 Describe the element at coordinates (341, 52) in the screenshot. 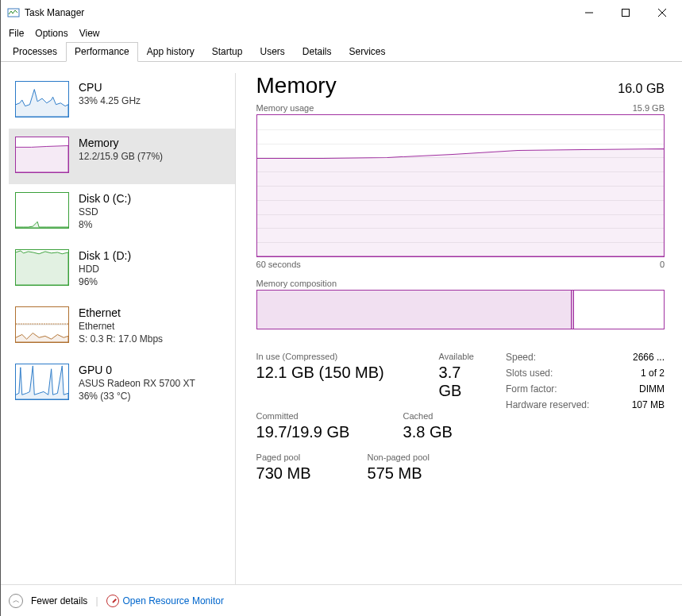

I see `tab-bar: Processes Performance App history Startu…` at that location.